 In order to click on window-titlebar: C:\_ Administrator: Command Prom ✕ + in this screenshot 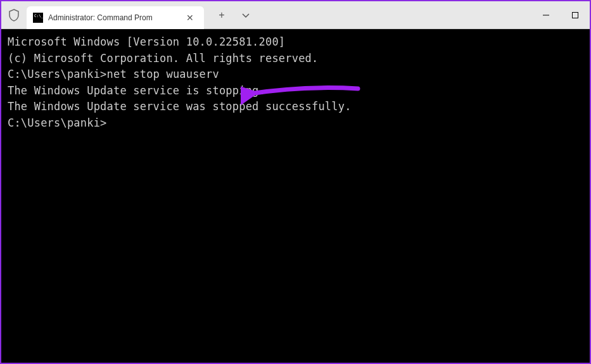, I will do `click(295, 15)`.